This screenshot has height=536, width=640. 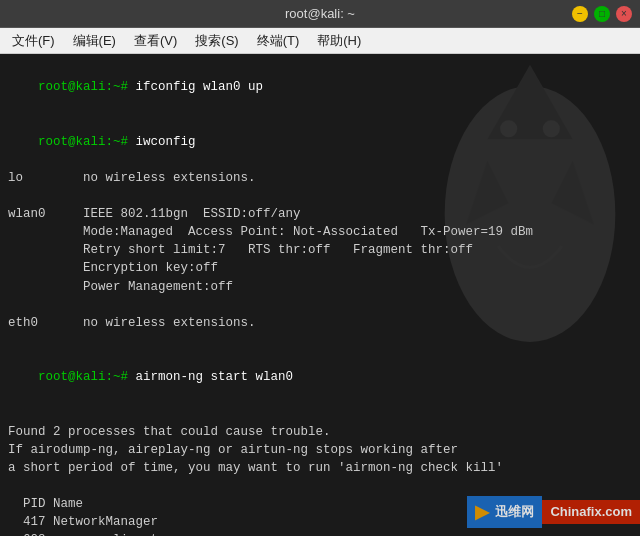 I want to click on terminal-line-10: root@kali:~# airmon-ng start wlan0, so click(x=320, y=377).